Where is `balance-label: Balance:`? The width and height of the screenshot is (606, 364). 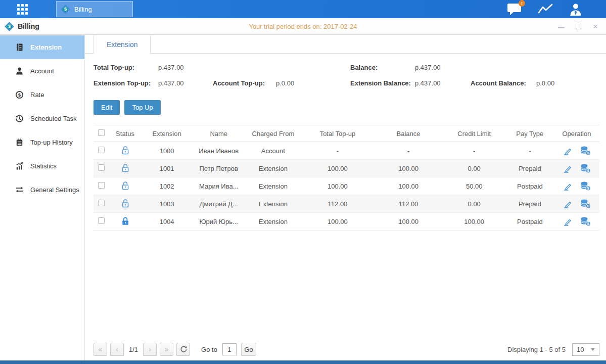 balance-label: Balance: is located at coordinates (383, 68).